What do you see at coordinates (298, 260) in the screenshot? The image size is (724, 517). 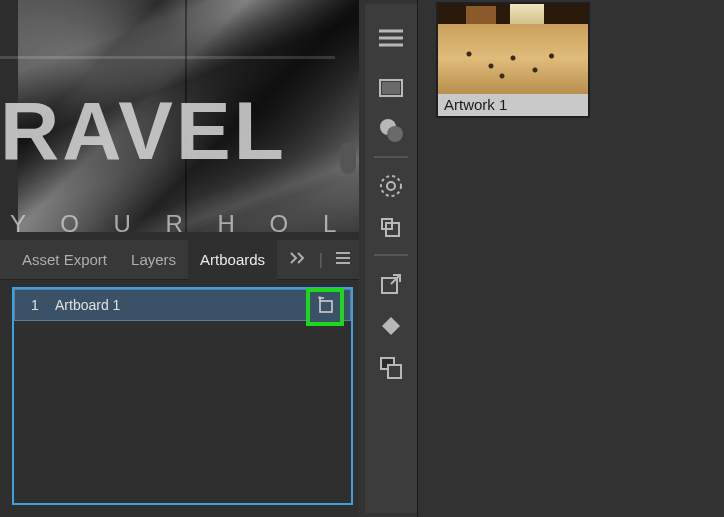 I see `collapse-panel-icon` at bounding box center [298, 260].